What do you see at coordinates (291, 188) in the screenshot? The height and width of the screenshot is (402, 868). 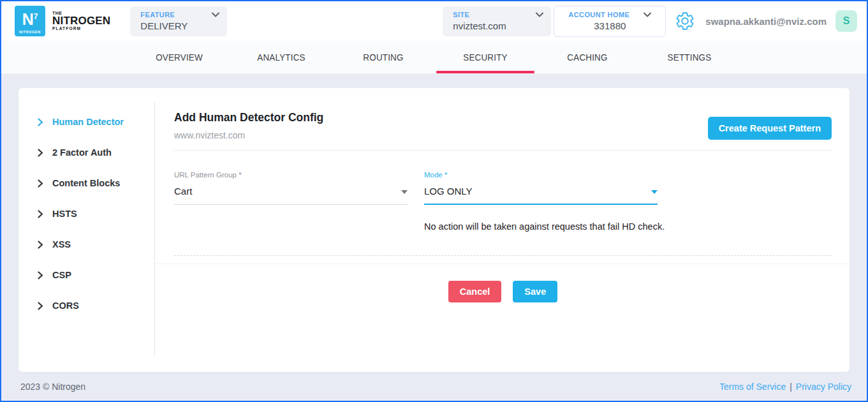 I see `url-pattern-group-select: URL Pattern Group * Cart` at bounding box center [291, 188].